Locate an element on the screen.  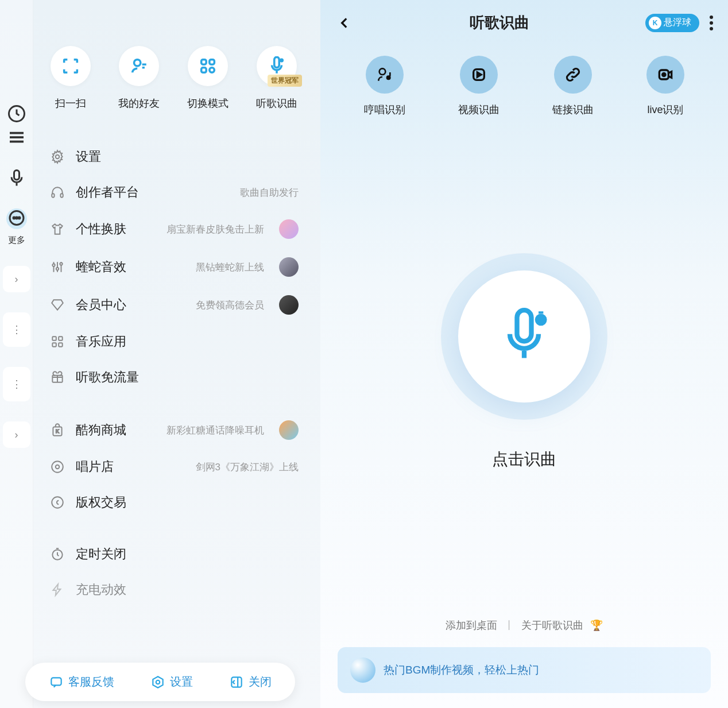
recognize-cta: 点击识曲 is located at coordinates (524, 459).